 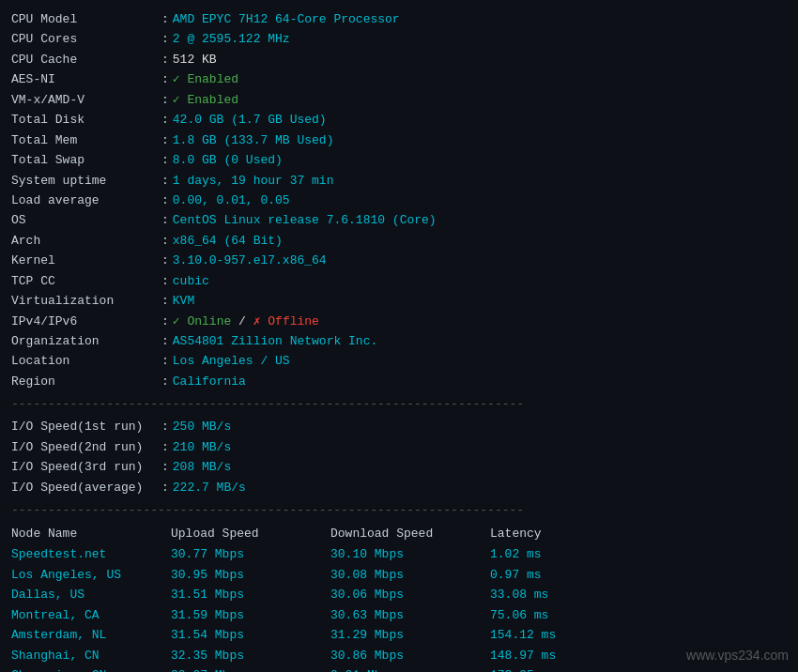 I want to click on io-run3-value: 208 MB/s, so click(x=202, y=467).